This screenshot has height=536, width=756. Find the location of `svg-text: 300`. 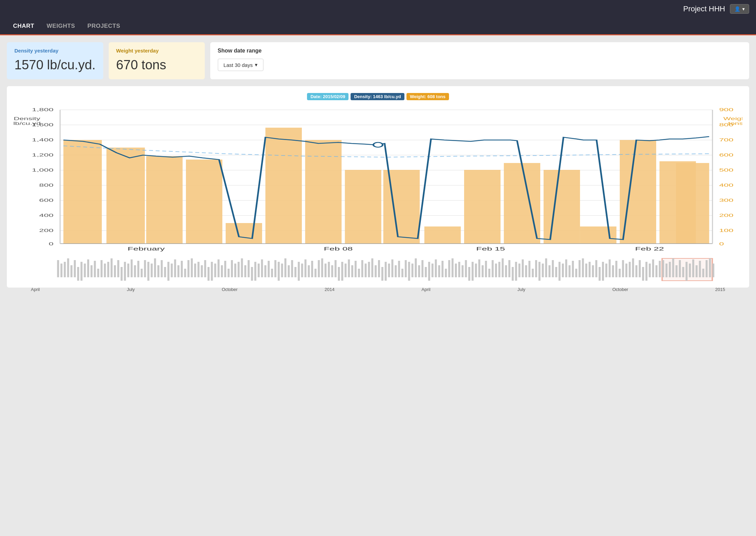

svg-text: 300 is located at coordinates (726, 200).